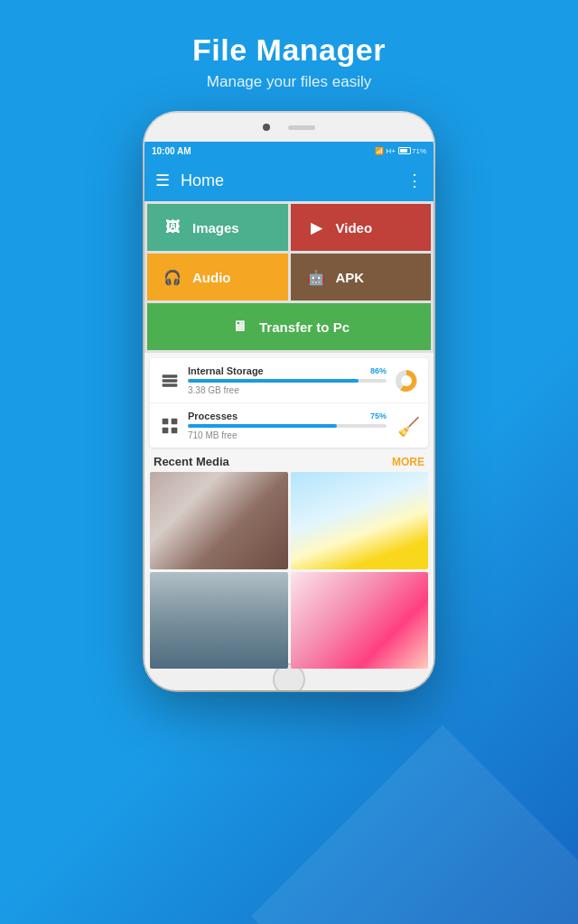 Image resolution: width=578 pixels, height=924 pixels. What do you see at coordinates (287, 416) in the screenshot?
I see `processes-name: Processes 75%` at bounding box center [287, 416].